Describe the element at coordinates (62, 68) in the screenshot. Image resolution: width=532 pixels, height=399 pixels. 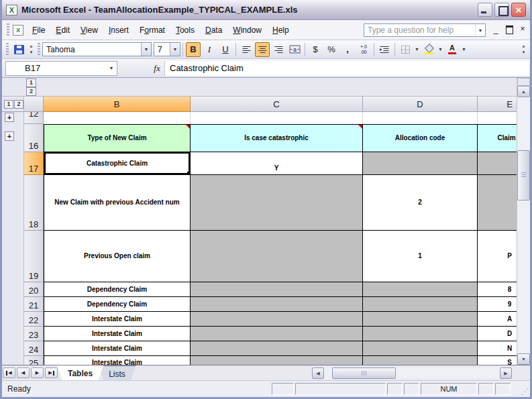
I see `name-box: B17 ▼` at that location.